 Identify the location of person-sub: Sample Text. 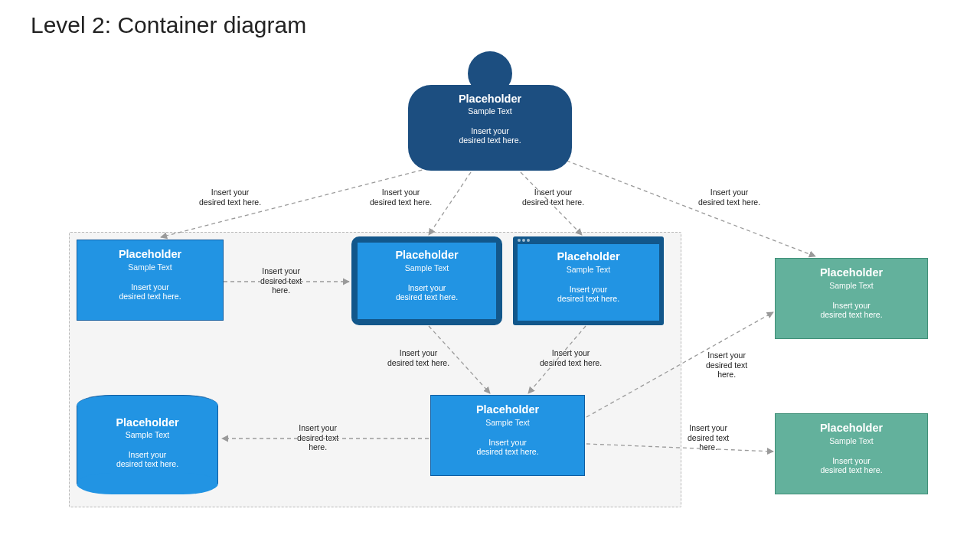
(490, 111).